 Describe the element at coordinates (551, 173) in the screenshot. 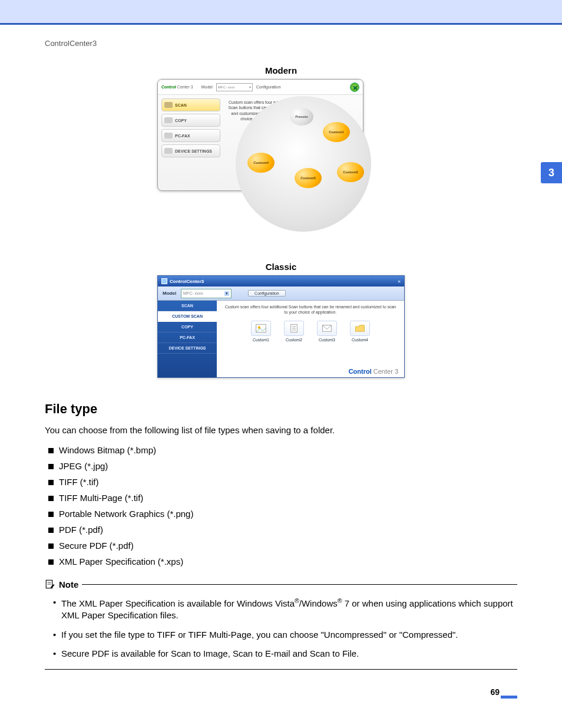

I see `chapter-tab: 3` at that location.